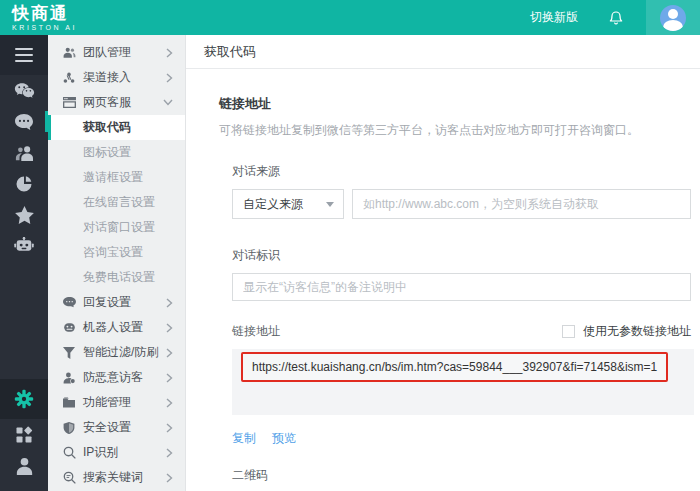 The image size is (700, 491). Describe the element at coordinates (116, 202) in the screenshot. I see `sidebar-item-online-message-settings: 在线留言设置` at that location.